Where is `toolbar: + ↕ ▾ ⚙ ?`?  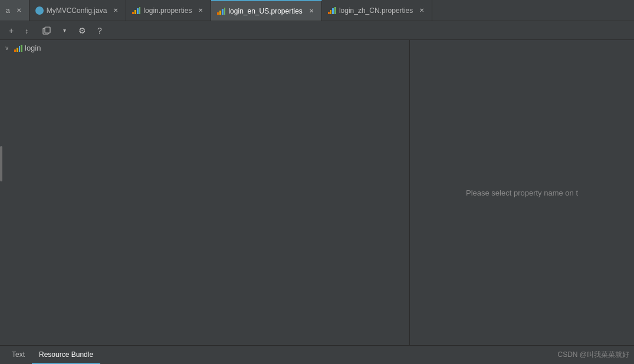
toolbar: + ↕ ▾ ⚙ ? is located at coordinates (317, 31).